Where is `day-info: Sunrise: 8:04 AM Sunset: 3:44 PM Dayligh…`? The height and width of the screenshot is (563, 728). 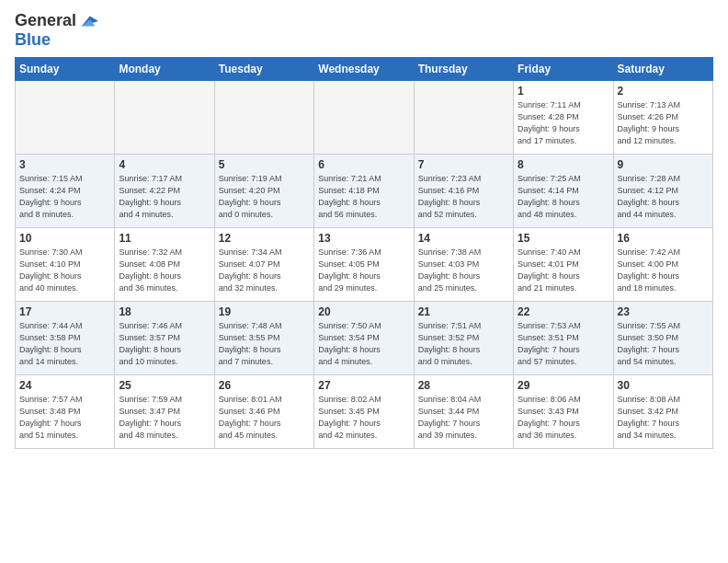 day-info: Sunrise: 8:04 AM Sunset: 3:44 PM Dayligh… is located at coordinates (463, 418).